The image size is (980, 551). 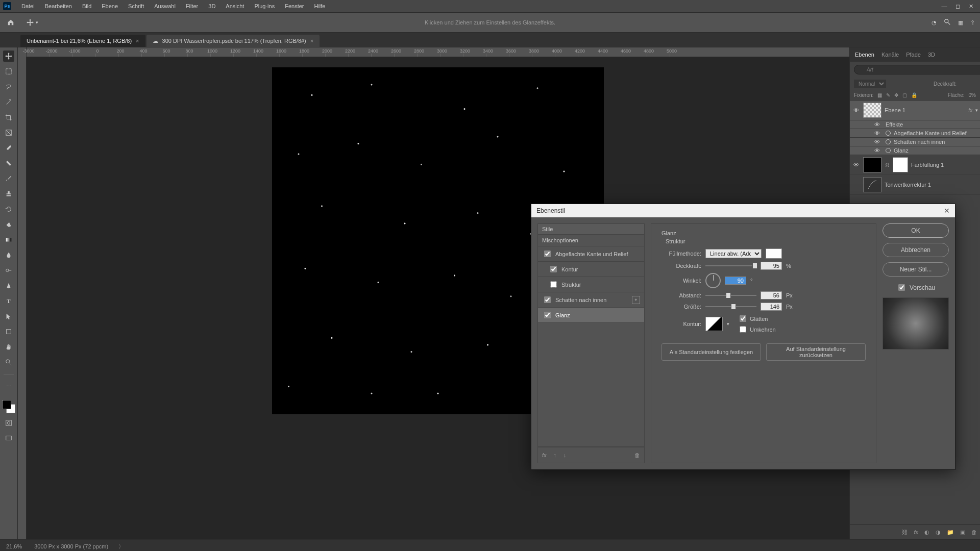 I want to click on layer-fx-icon: fx, so click(x=916, y=532).